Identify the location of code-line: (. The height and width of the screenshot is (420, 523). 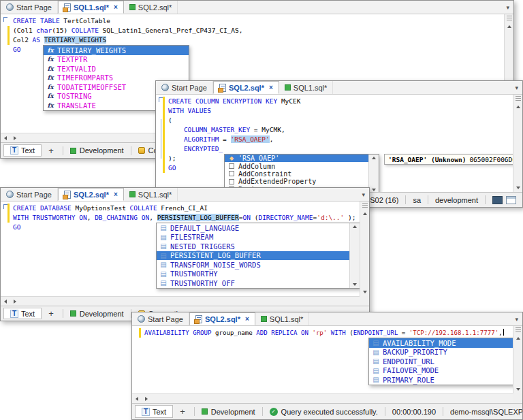
(334, 120).